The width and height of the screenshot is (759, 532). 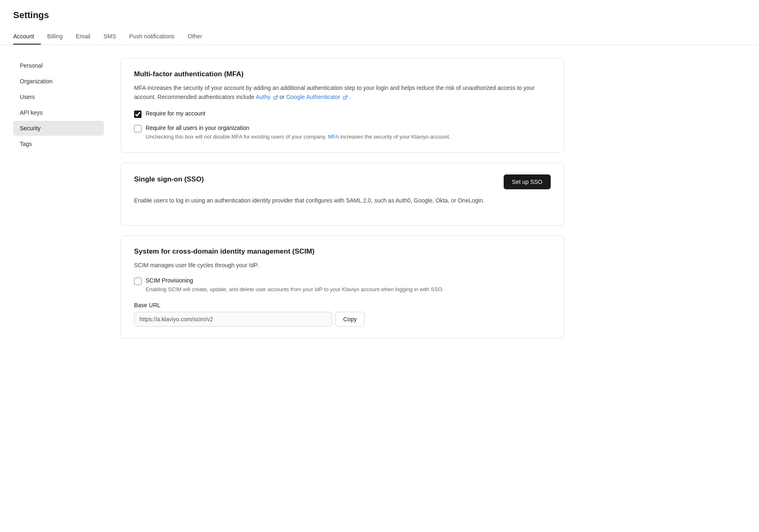 What do you see at coordinates (59, 144) in the screenshot?
I see `sidebar-item-tags: Tags` at bounding box center [59, 144].